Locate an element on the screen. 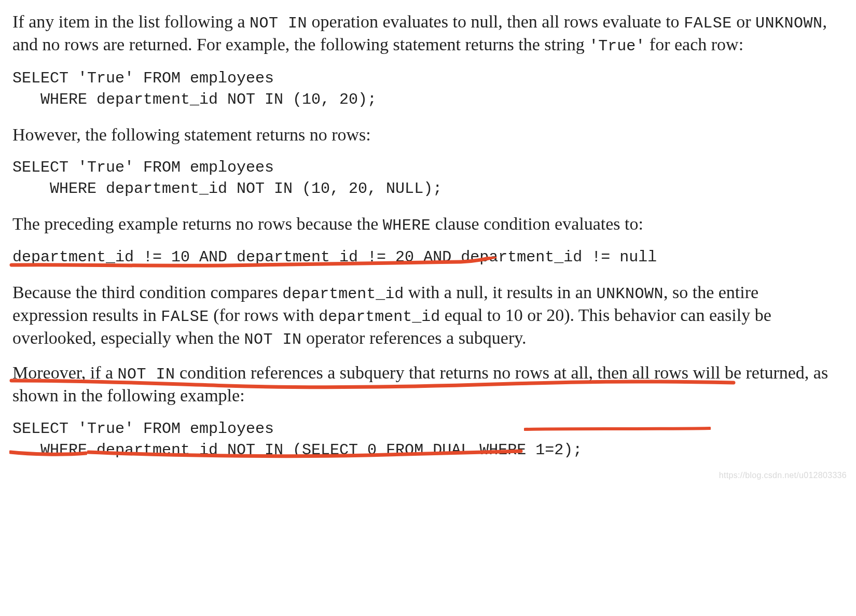 The height and width of the screenshot is (616, 856). text: Moreover, if a is located at coordinates (65, 372).